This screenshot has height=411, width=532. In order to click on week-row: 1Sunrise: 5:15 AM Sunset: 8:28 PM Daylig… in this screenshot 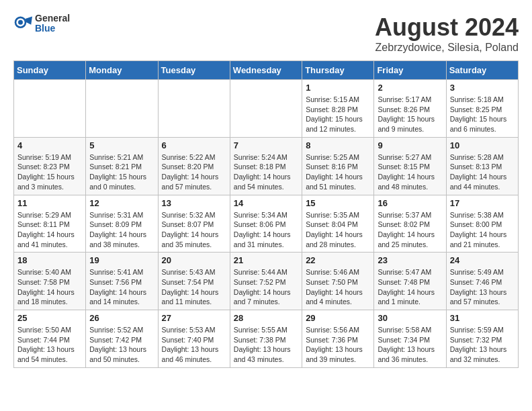, I will do `click(266, 109)`.